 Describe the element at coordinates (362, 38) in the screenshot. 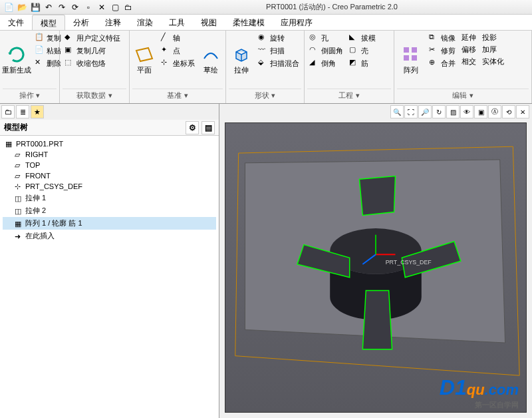

I see `draft-button: ◣拔模` at that location.